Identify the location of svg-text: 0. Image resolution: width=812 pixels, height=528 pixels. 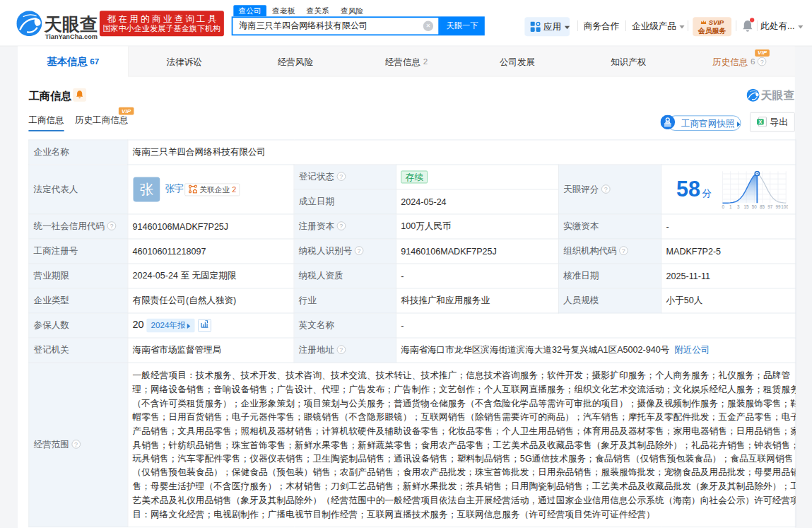
(724, 206).